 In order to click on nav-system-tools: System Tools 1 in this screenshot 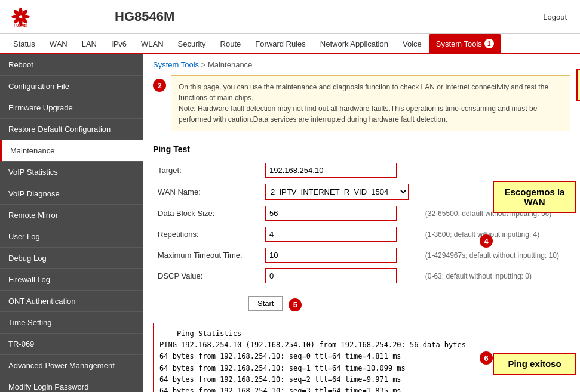, I will do `click(465, 44)`.